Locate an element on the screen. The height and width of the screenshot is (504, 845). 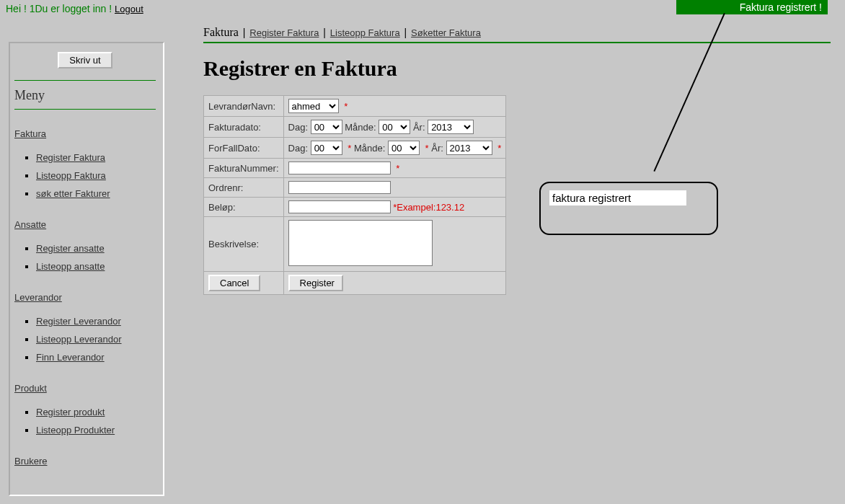
list-item: Register Faktura is located at coordinates (96, 157).